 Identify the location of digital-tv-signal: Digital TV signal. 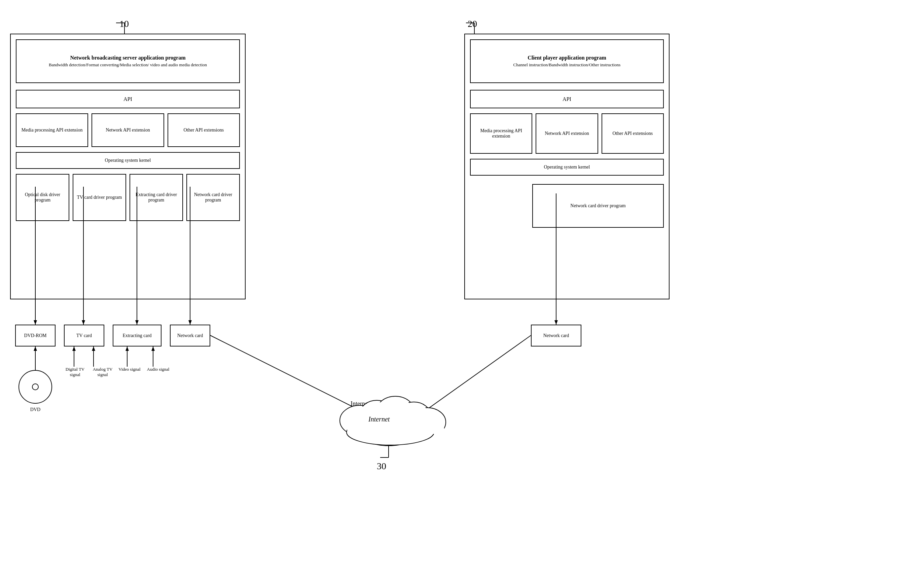
(75, 372).